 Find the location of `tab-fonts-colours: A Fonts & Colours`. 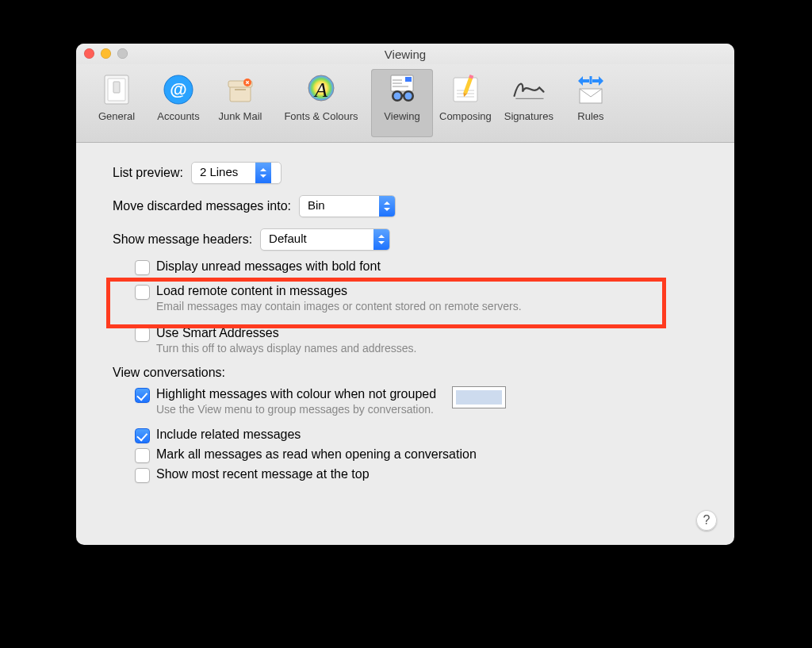

tab-fonts-colours: A Fonts & Colours is located at coordinates (321, 103).